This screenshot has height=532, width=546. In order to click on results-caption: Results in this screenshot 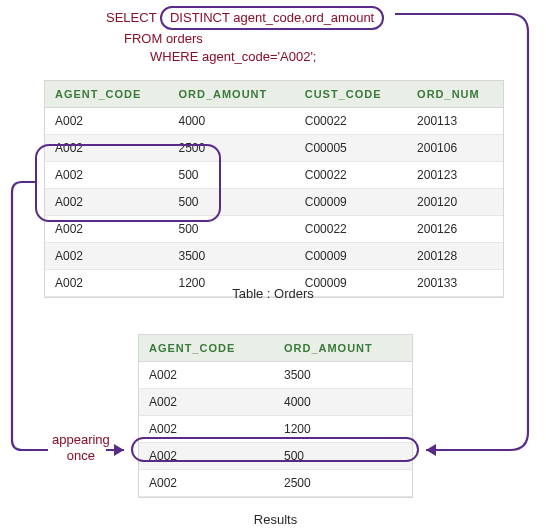, I will do `click(276, 520)`.